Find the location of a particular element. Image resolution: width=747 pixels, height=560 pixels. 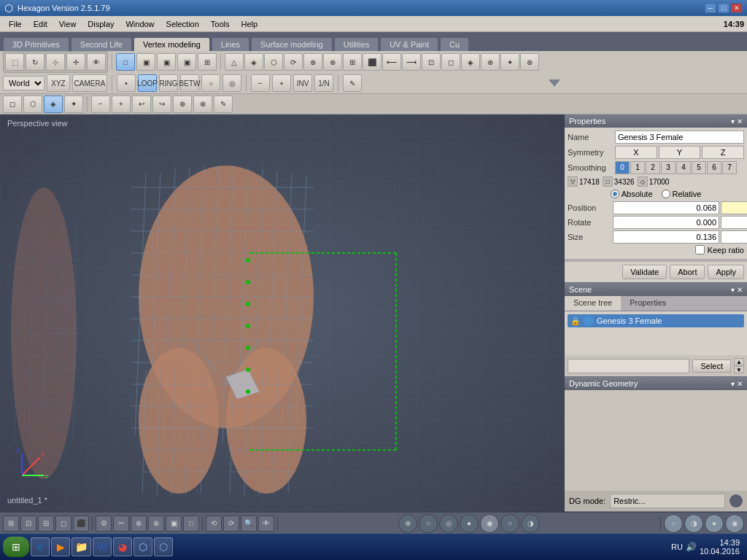

menu-display: Display is located at coordinates (101, 24).